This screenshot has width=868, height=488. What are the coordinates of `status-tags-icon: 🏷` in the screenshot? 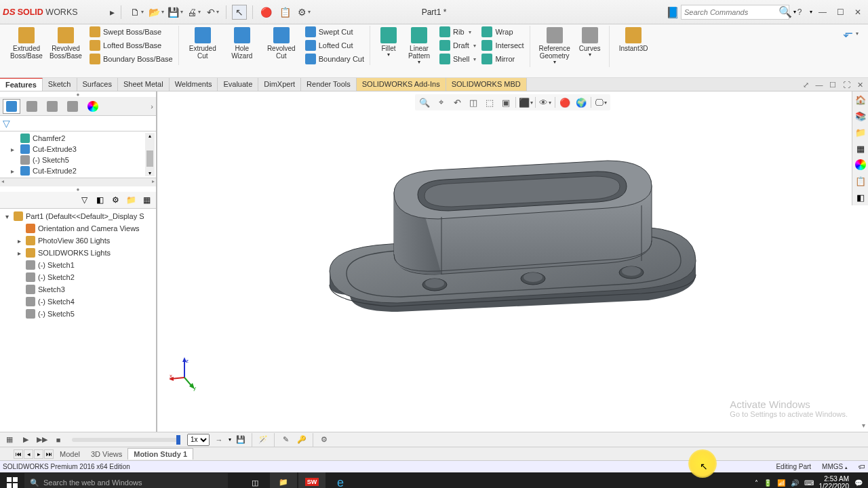 It's located at (862, 466).